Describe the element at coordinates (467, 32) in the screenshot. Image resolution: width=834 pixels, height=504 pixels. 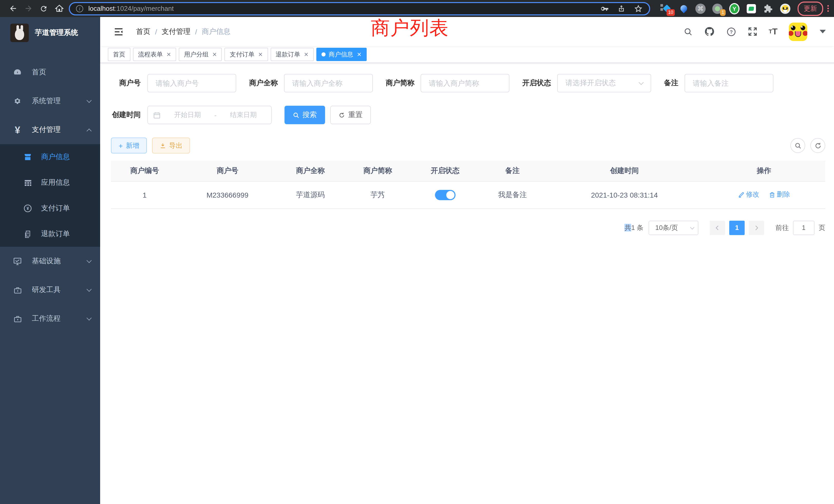
I see `navbar: 首页 / 支付管理 / 商户信息 ?` at that location.